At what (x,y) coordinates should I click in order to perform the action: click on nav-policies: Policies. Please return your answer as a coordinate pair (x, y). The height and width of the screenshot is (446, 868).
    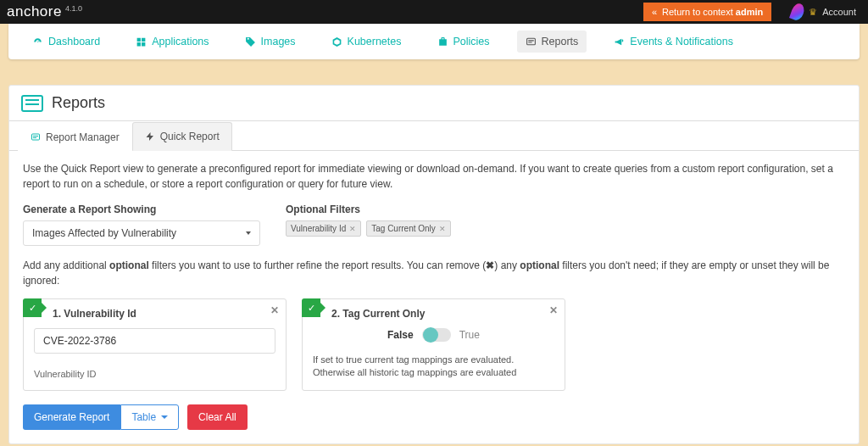
    Looking at the image, I should click on (464, 42).